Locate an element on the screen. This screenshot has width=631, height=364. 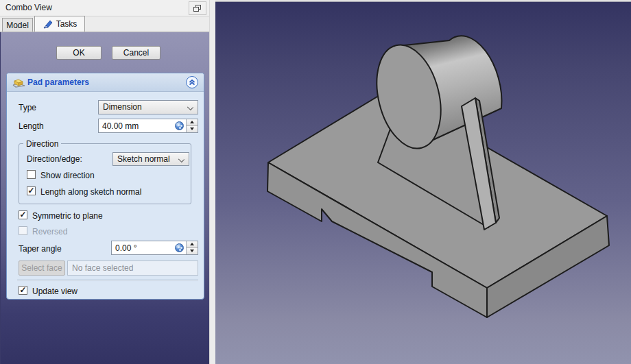
symmetric-label: Symmetric to plane is located at coordinates (67, 216).